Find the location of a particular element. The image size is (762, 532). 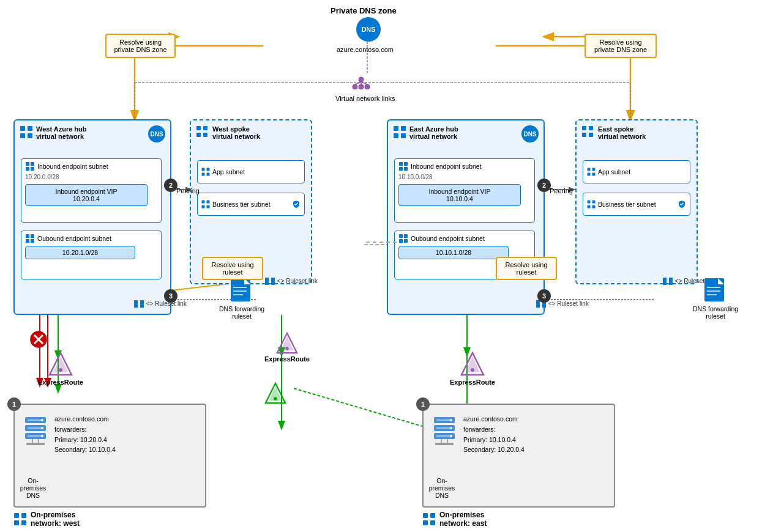

west-spoke-vnet-icon is located at coordinates (202, 132).